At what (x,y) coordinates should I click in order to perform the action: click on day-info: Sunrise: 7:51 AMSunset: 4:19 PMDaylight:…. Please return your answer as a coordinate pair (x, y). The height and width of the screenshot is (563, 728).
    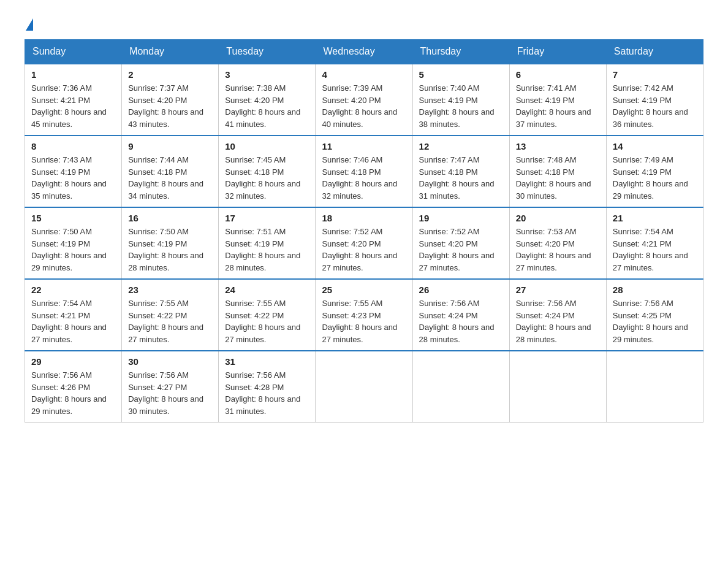
    Looking at the image, I should click on (262, 250).